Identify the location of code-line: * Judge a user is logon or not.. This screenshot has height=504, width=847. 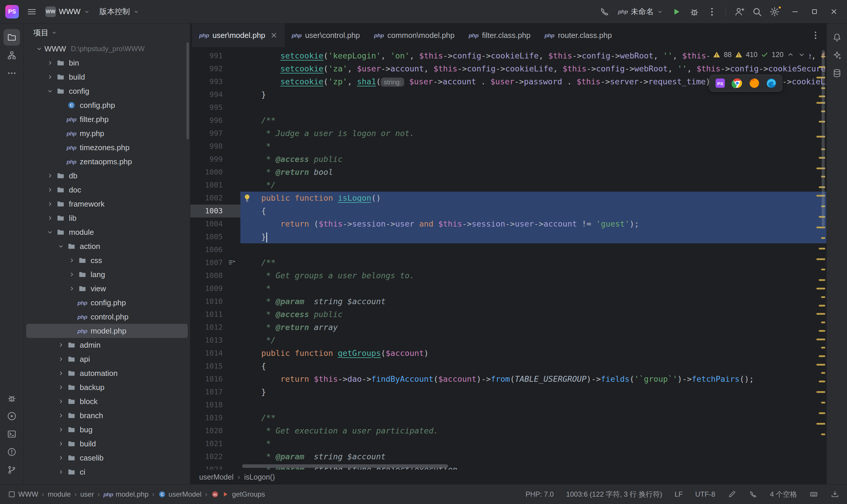
(533, 133).